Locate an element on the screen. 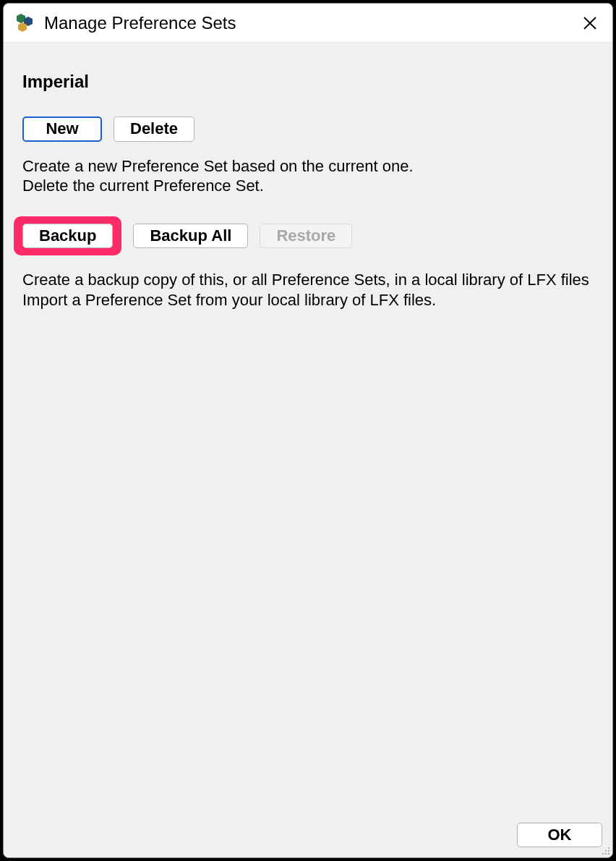  window-title: Manage Preference Sets is located at coordinates (309, 23).